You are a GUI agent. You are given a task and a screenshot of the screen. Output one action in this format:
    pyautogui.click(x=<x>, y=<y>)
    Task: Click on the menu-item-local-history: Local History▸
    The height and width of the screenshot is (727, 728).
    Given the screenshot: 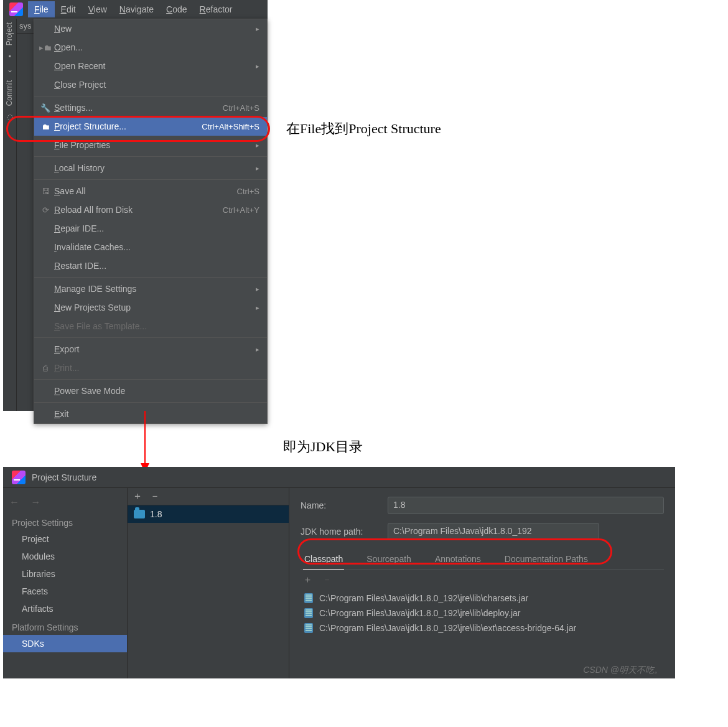 What is the action you would take?
    pyautogui.click(x=151, y=168)
    